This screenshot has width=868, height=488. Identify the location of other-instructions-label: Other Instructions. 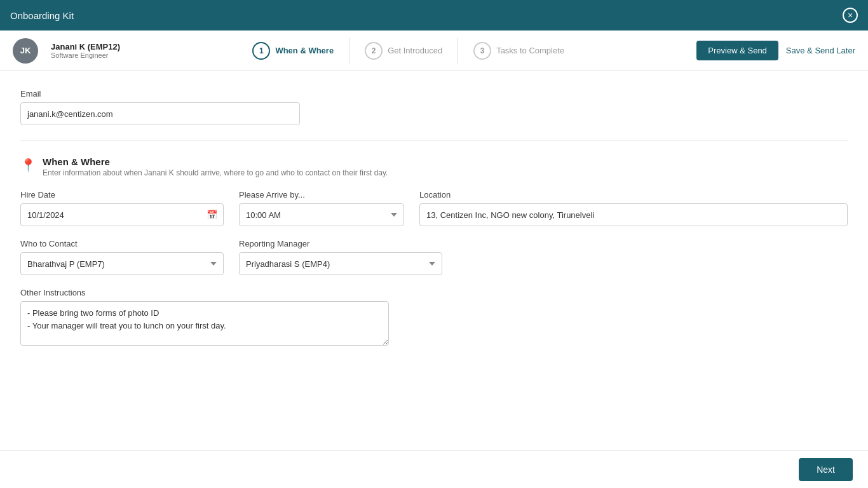
(434, 292).